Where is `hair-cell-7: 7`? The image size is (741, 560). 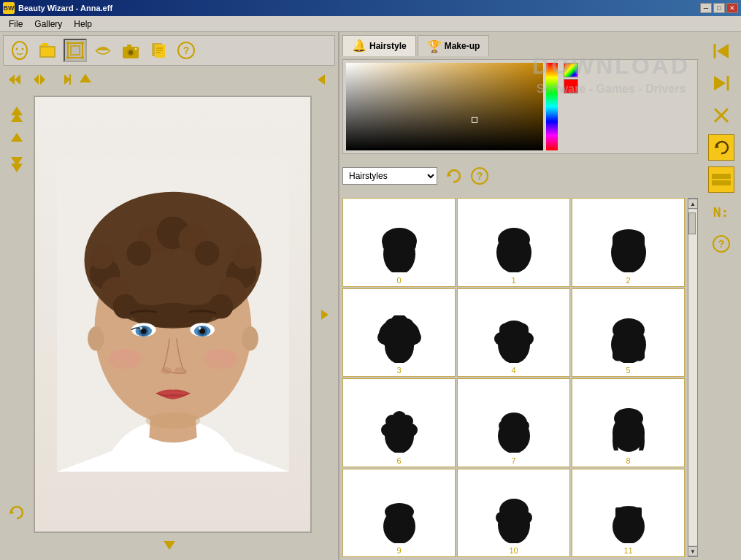 hair-cell-7: 7 is located at coordinates (514, 423).